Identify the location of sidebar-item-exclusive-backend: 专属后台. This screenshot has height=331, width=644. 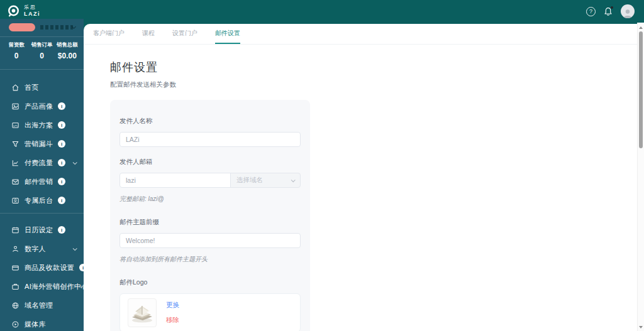
(42, 200).